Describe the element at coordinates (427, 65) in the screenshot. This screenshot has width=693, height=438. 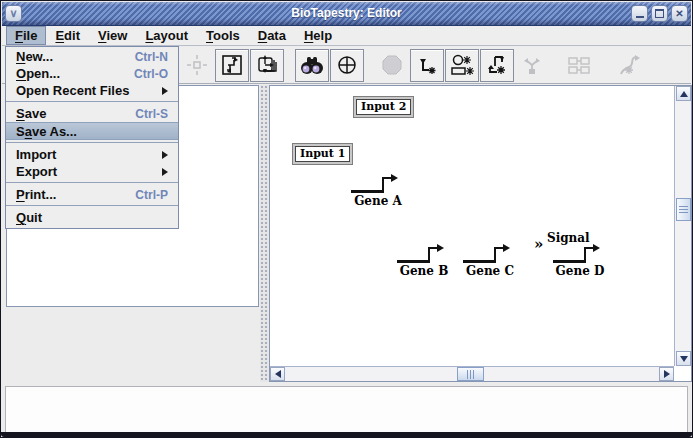
I see `bent-arrow-new-icon` at that location.